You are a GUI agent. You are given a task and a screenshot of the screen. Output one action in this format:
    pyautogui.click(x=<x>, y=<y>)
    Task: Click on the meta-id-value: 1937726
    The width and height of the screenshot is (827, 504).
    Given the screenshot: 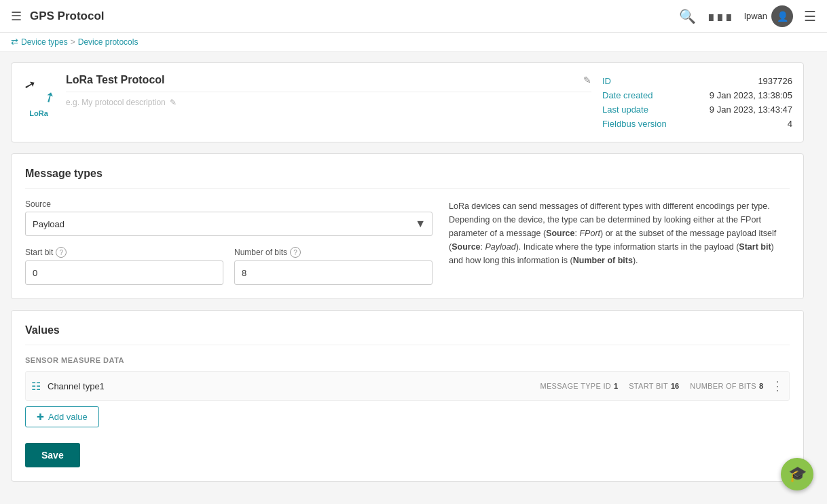 What is the action you would take?
    pyautogui.click(x=775, y=81)
    